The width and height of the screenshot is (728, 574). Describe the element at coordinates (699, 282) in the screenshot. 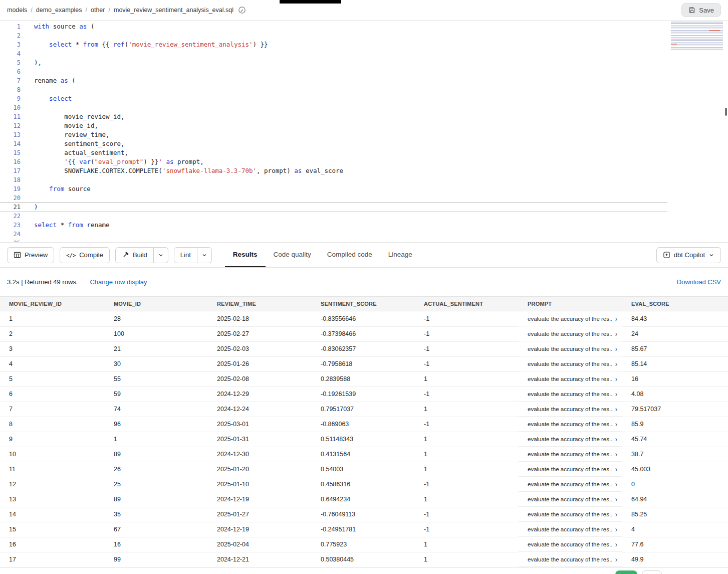

I see `download-csv-link: Download CSV` at that location.